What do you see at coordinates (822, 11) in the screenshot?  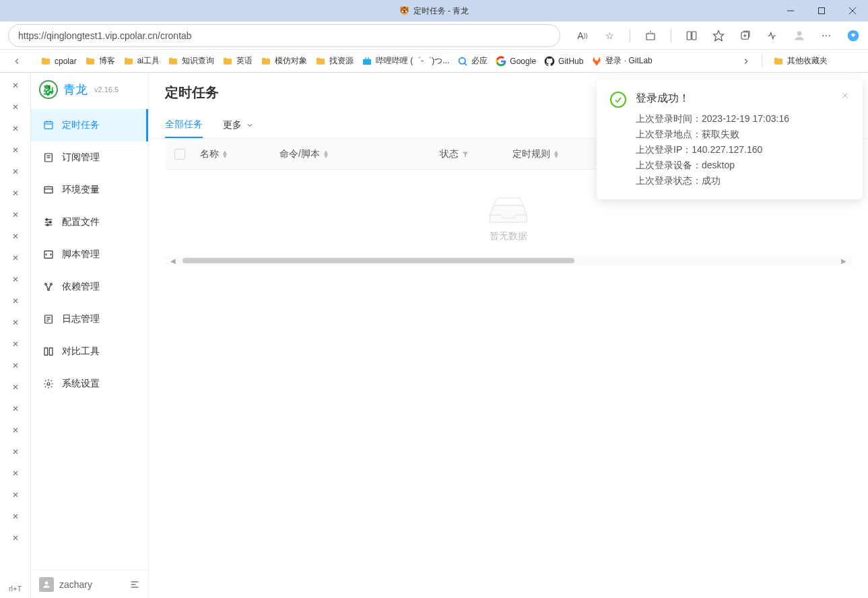 I see `window-controls` at bounding box center [822, 11].